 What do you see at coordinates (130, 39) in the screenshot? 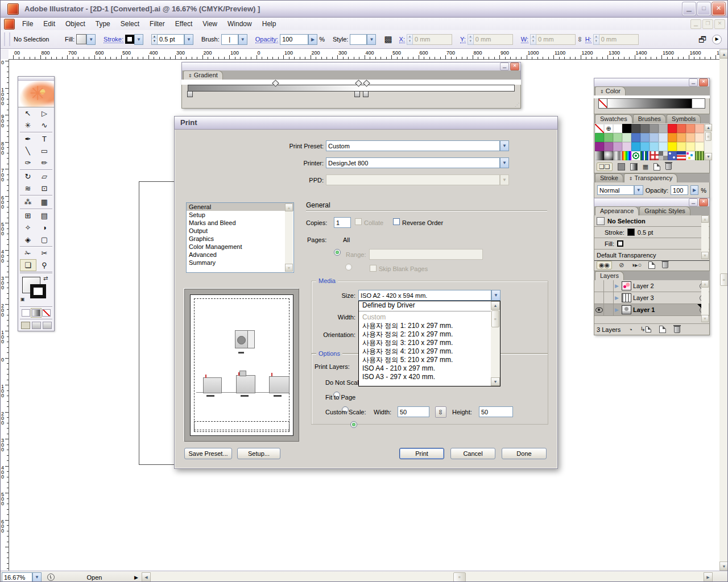
I see `stroke-swatch` at bounding box center [130, 39].